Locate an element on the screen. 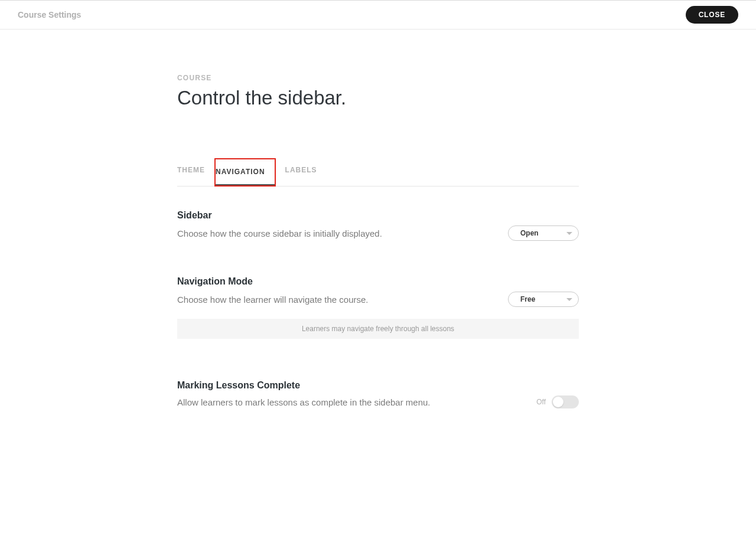 This screenshot has width=756, height=546. tab-theme: THEME is located at coordinates (196, 172).